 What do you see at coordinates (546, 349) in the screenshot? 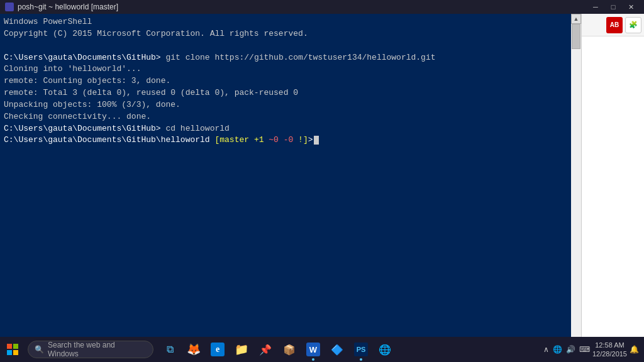
I see `chevron-up-icon: ∧` at bounding box center [546, 349].